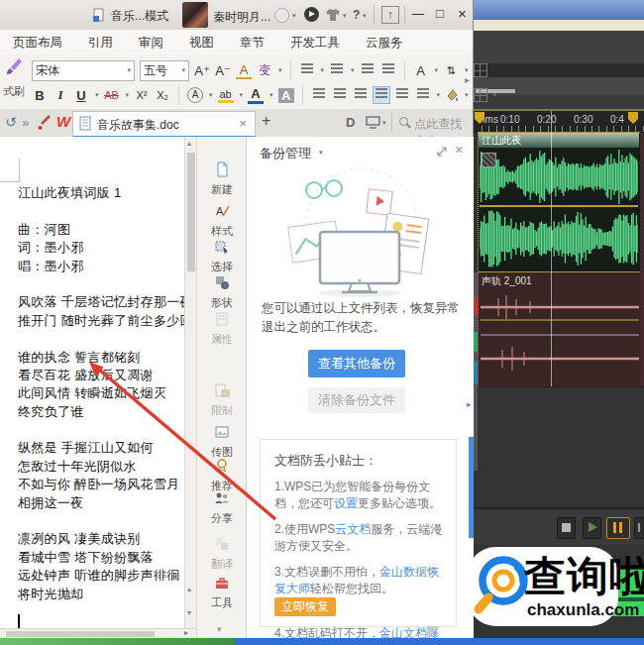 The image size is (644, 645). I want to click on panel-scroll-indicator, so click(472, 487).